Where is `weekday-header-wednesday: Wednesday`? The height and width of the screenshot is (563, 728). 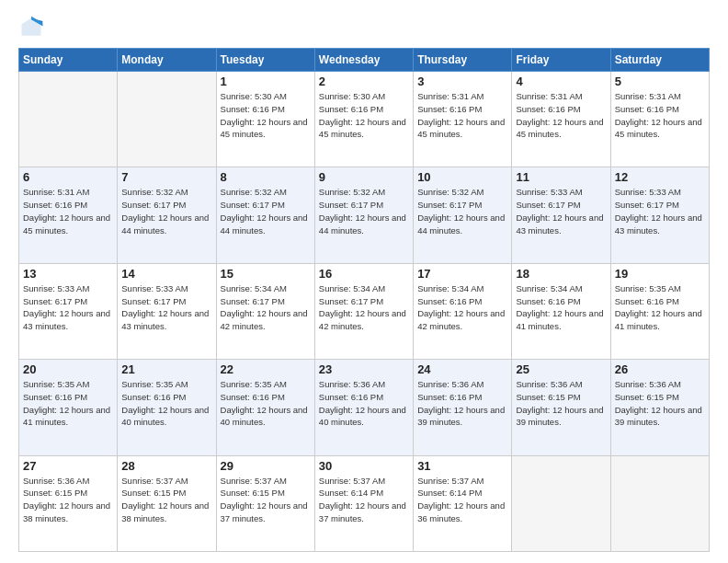 weekday-header-wednesday: Wednesday is located at coordinates (364, 61).